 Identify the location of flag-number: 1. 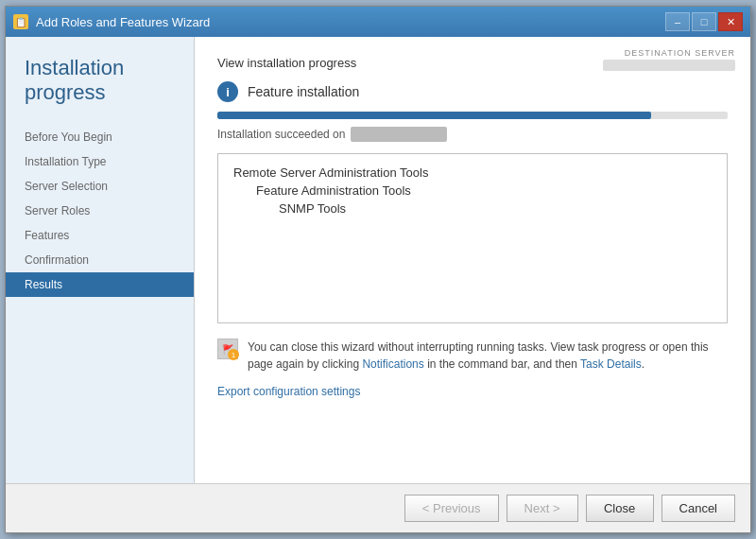
(233, 355).